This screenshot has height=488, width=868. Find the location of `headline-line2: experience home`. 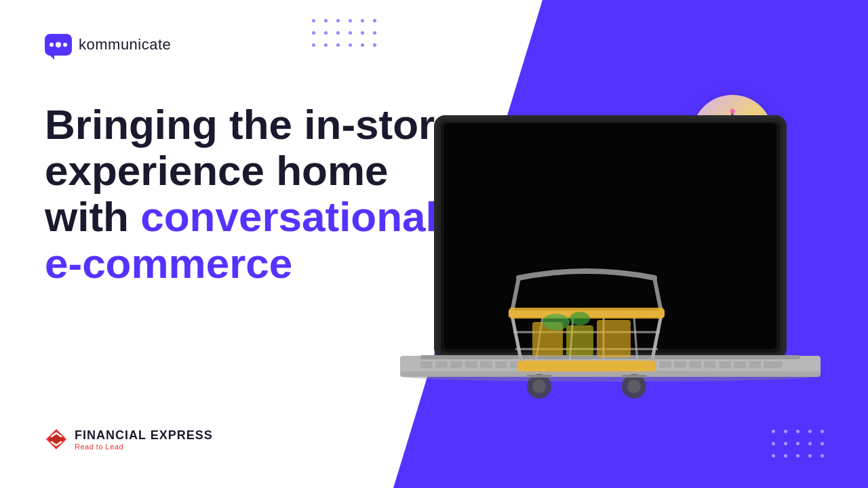

headline-line2: experience home is located at coordinates (217, 171).